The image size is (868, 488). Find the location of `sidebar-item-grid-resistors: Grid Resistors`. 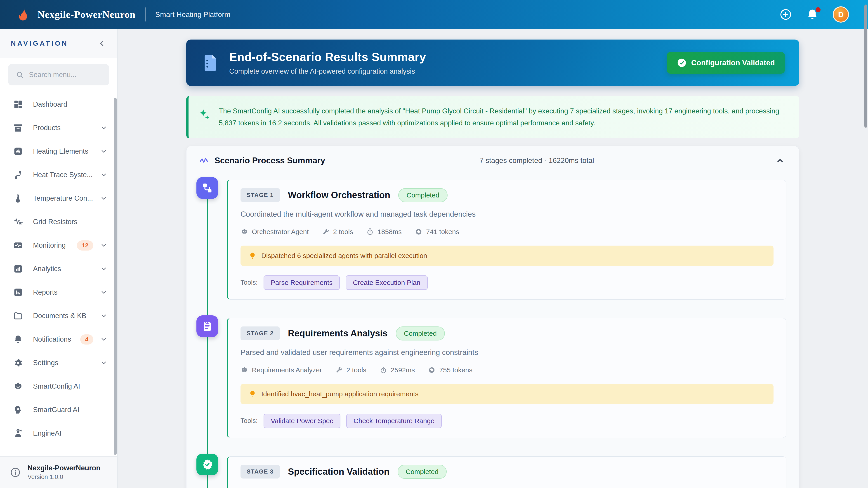

sidebar-item-grid-resistors: Grid Resistors is located at coordinates (59, 222).